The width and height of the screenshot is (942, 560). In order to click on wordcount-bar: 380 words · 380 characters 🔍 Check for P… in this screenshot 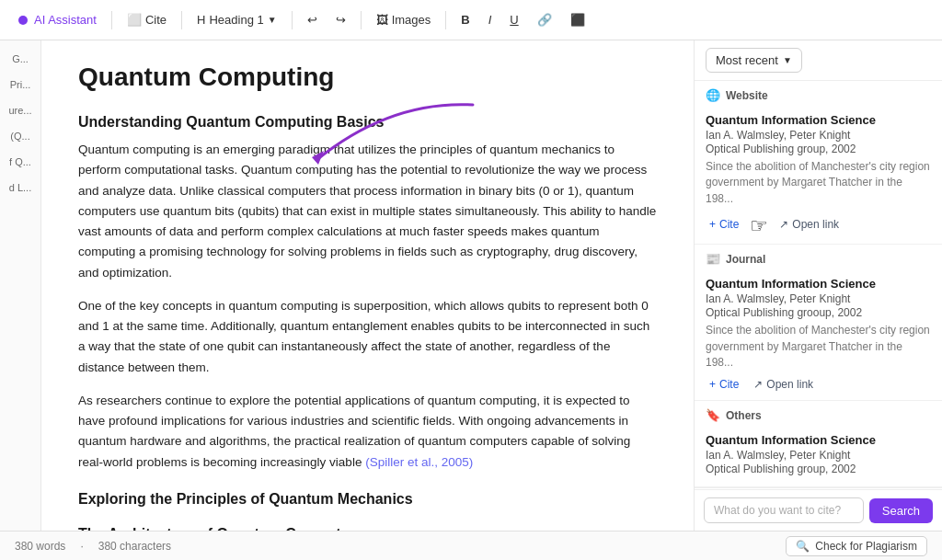, I will do `click(471, 545)`.